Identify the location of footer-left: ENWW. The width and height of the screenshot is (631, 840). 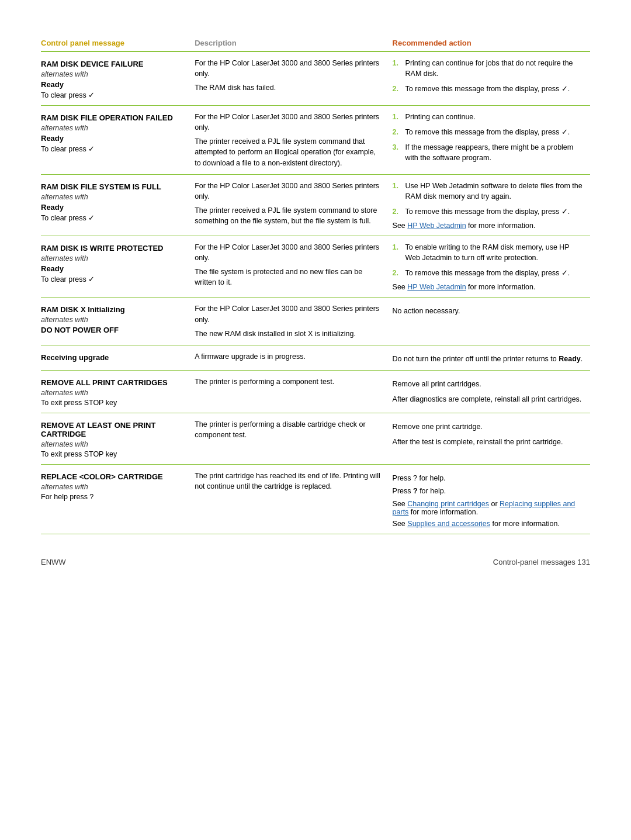
(54, 562).